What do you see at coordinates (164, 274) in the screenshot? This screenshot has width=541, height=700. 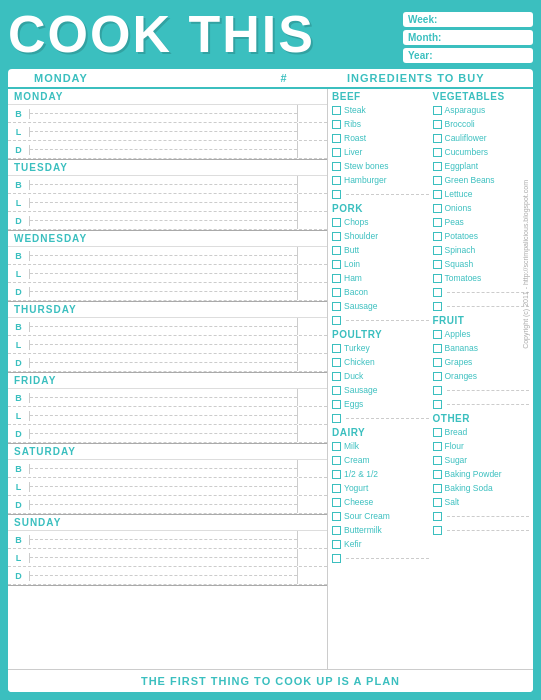 I see `wednesday-L-line` at bounding box center [164, 274].